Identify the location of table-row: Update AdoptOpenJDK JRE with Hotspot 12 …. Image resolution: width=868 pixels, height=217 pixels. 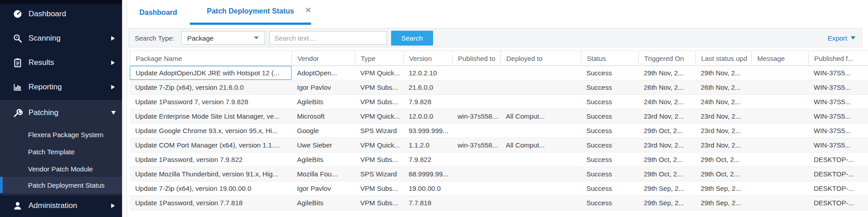
(499, 73).